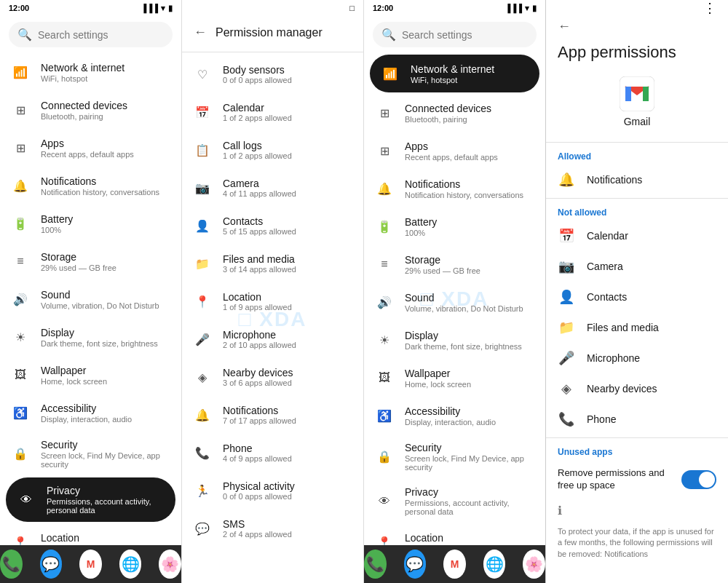  Describe the element at coordinates (202, 415) in the screenshot. I see `notifications-pm-icon: 🔔` at that location.